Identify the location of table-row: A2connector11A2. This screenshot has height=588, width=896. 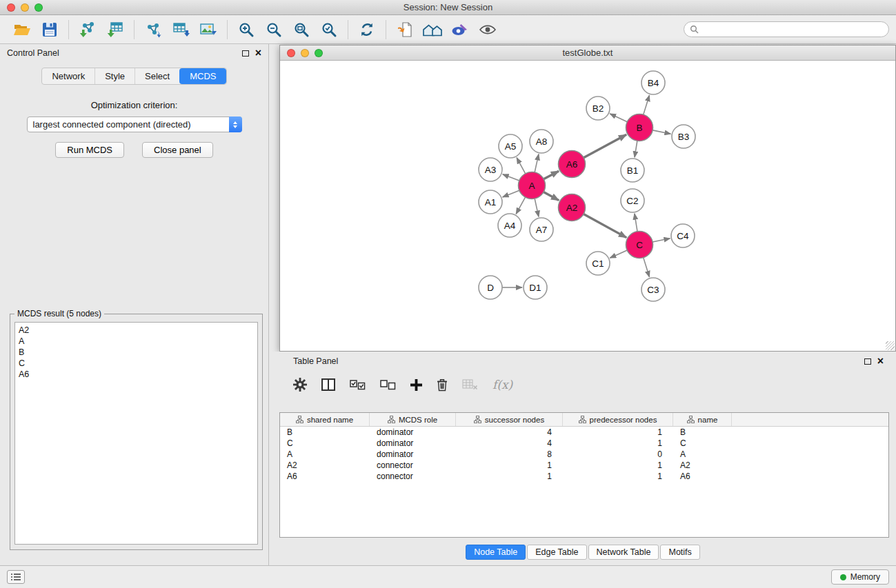
(584, 465).